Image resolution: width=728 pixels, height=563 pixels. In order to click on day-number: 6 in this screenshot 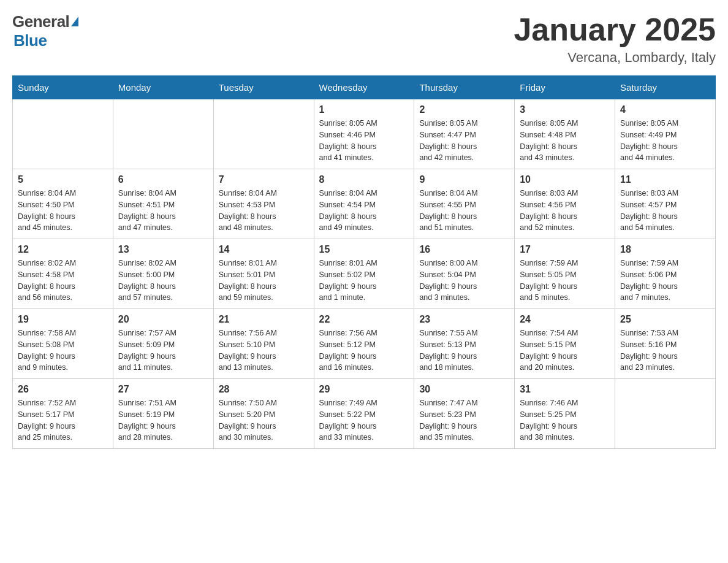, I will do `click(163, 180)`.